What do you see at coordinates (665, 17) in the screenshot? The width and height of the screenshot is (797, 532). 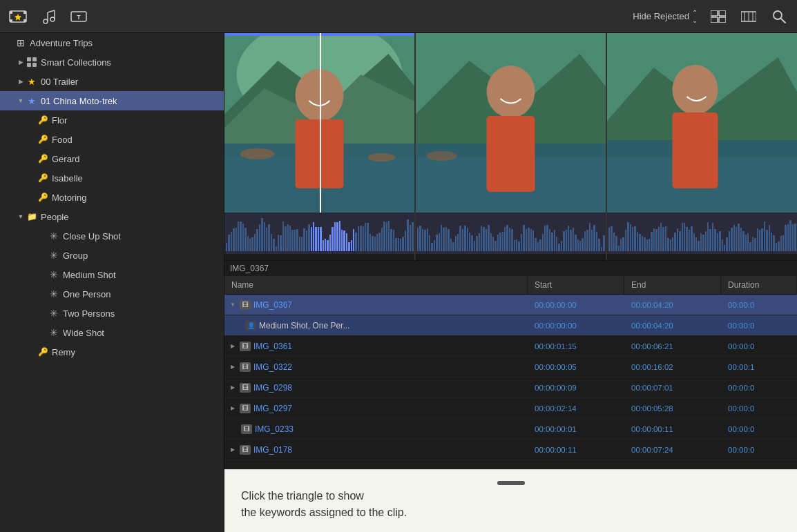 I see `hide-rejected-button: Hide Rejected ⌃⌄` at bounding box center [665, 17].